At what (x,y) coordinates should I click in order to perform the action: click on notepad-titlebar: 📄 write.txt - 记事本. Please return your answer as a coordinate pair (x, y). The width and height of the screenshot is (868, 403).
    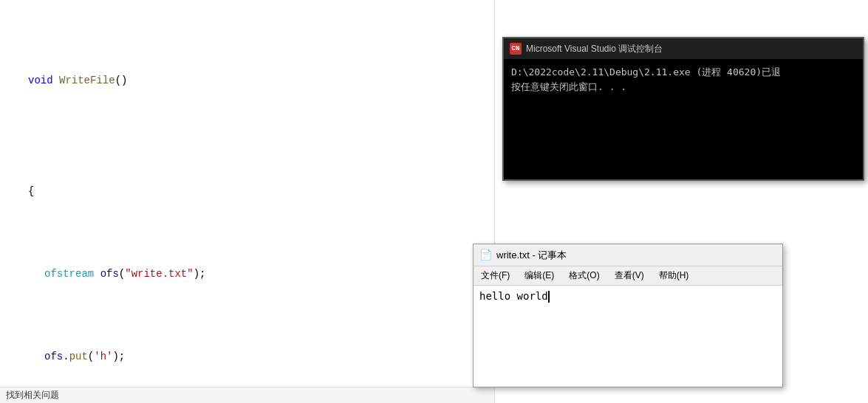
    Looking at the image, I should click on (628, 255).